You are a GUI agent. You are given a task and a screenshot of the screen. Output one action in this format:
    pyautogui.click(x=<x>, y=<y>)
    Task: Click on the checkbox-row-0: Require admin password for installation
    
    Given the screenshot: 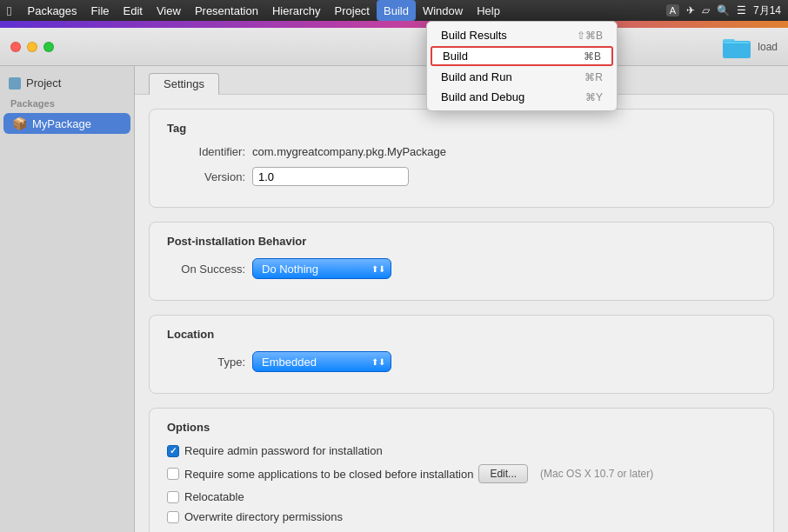 What is the action you would take?
    pyautogui.click(x=461, y=450)
    